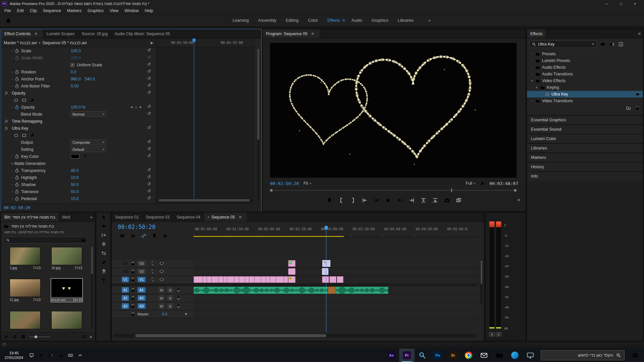 Image resolution: width=644 pixels, height=362 pixels. Describe the element at coordinates (482, 183) in the screenshot. I see `settings-wrench-icon` at that location.